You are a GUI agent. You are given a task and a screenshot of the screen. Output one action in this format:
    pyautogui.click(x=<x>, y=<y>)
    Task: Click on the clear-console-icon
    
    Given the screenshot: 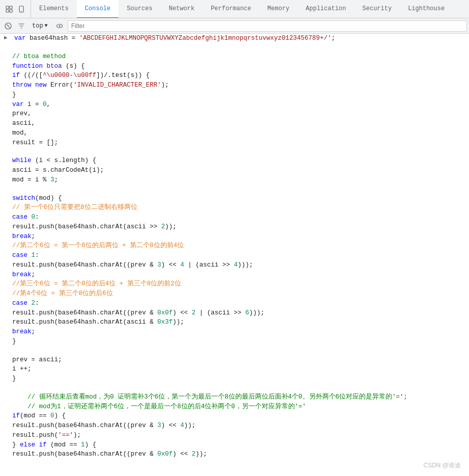 What is the action you would take?
    pyautogui.click(x=8, y=26)
    